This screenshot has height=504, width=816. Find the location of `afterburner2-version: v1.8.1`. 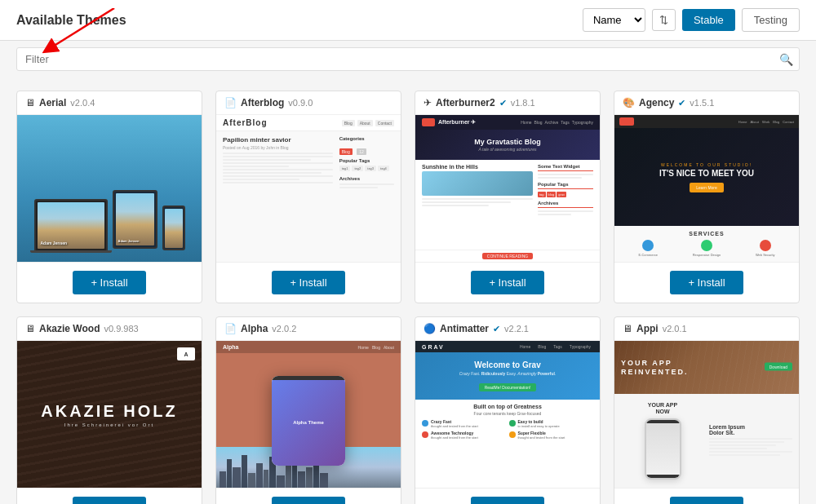

afterburner2-version: v1.8.1 is located at coordinates (523, 103).